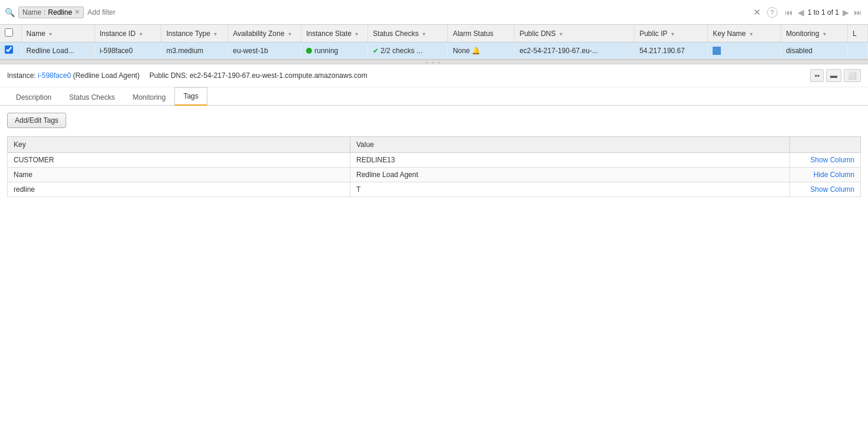  What do you see at coordinates (265, 51) in the screenshot?
I see `row-az: eu-west-1b` at bounding box center [265, 51].